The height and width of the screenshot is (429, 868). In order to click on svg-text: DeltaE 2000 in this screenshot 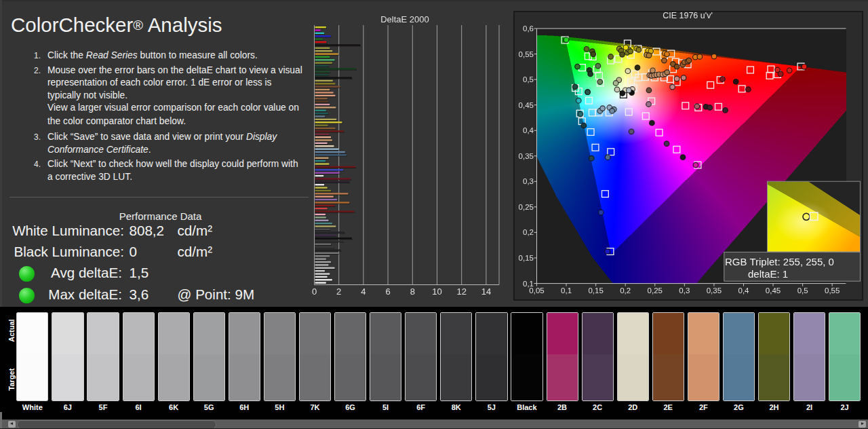, I will do `click(405, 19)`.